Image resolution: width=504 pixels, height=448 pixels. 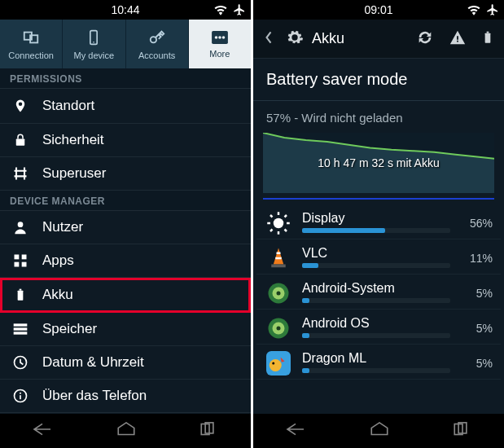 I want to click on usage-item: VLC11%, so click(x=379, y=257).